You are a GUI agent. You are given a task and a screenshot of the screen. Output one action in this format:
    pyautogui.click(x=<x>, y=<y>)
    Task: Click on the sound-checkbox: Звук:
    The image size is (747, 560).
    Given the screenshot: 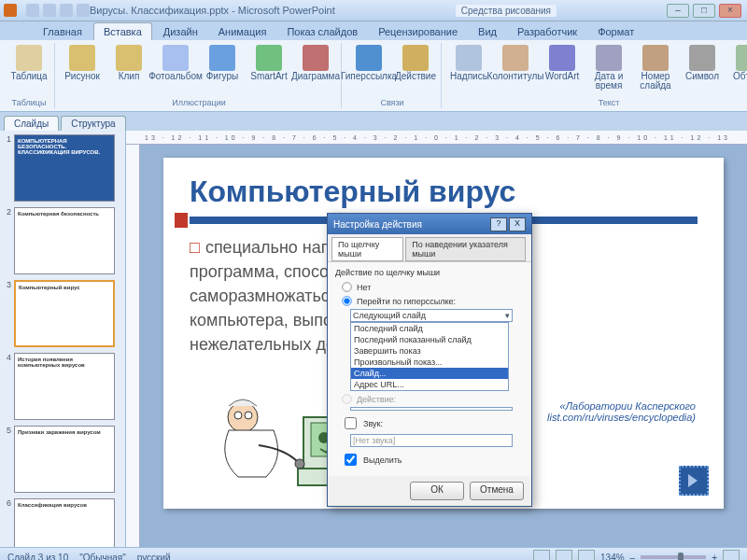 What is the action you would take?
    pyautogui.click(x=432, y=424)
    